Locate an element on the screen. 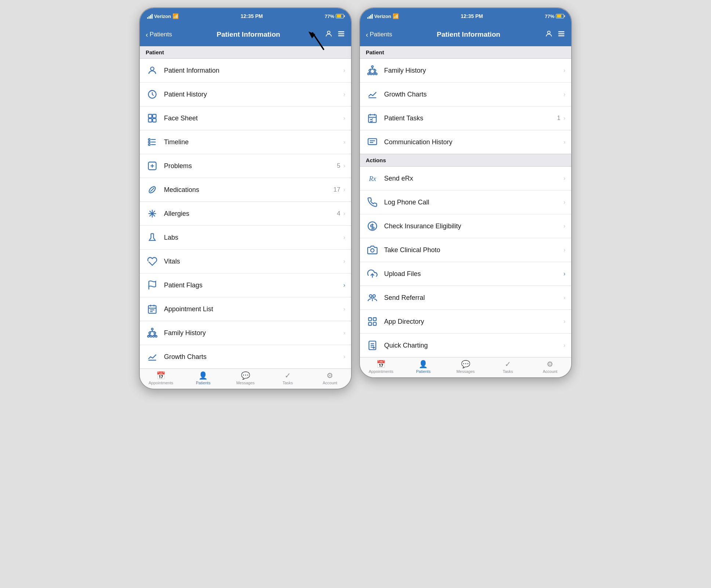 This screenshot has height=588, width=711. menu-label-patient-history: Patient History is located at coordinates (254, 95).